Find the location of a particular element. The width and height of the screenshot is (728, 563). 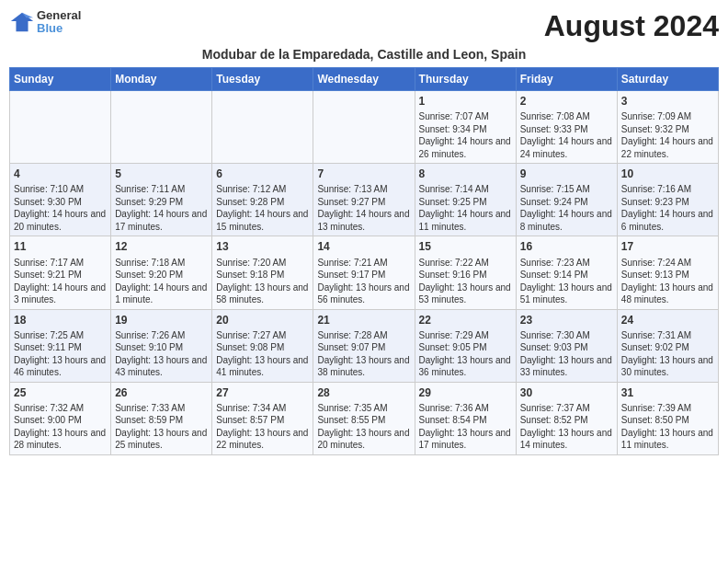

day-number: 21 is located at coordinates (364, 320).